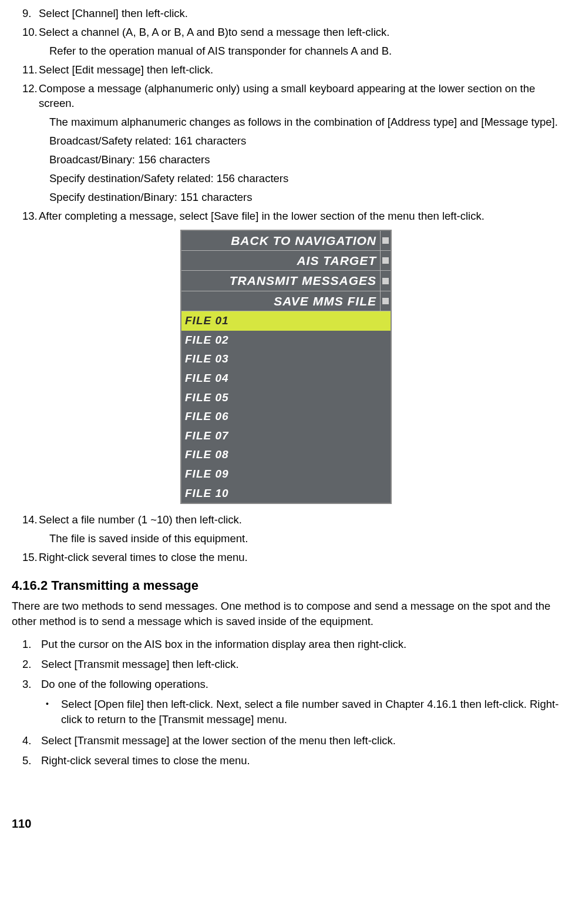  Describe the element at coordinates (281, 301) in the screenshot. I see `menu-label: SAVE MMS FILE` at that location.